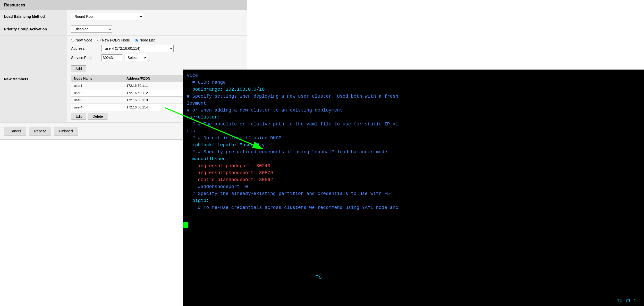  Describe the element at coordinates (413, 76) in the screenshot. I see `terminal-line: vice` at that location.